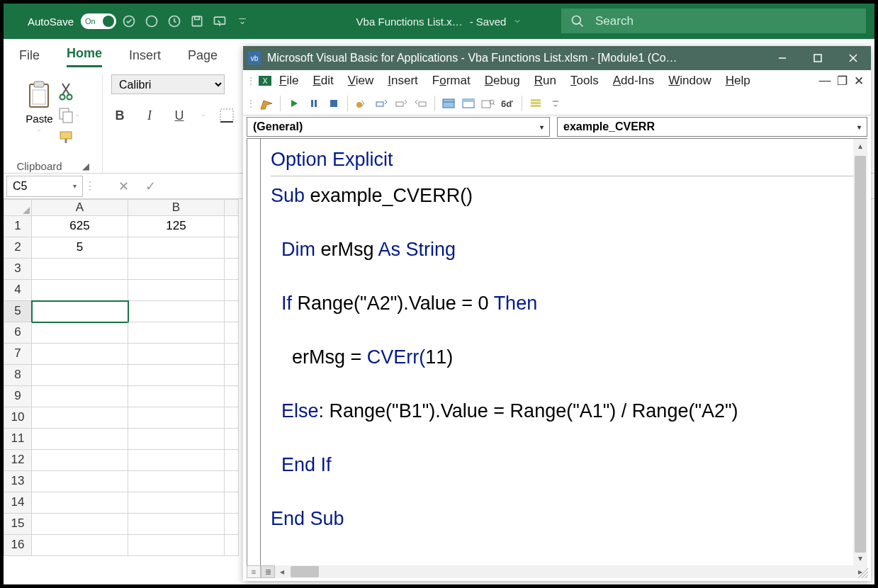 The image size is (878, 588). Describe the element at coordinates (203, 58) in the screenshot. I see `tab-page: Page` at that location.